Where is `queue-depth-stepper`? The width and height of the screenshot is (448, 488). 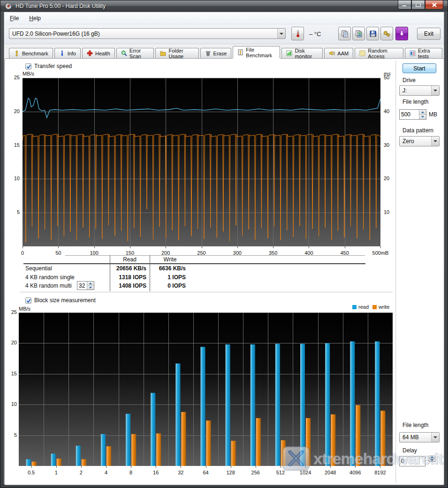 queue-depth-stepper is located at coordinates (85, 285).